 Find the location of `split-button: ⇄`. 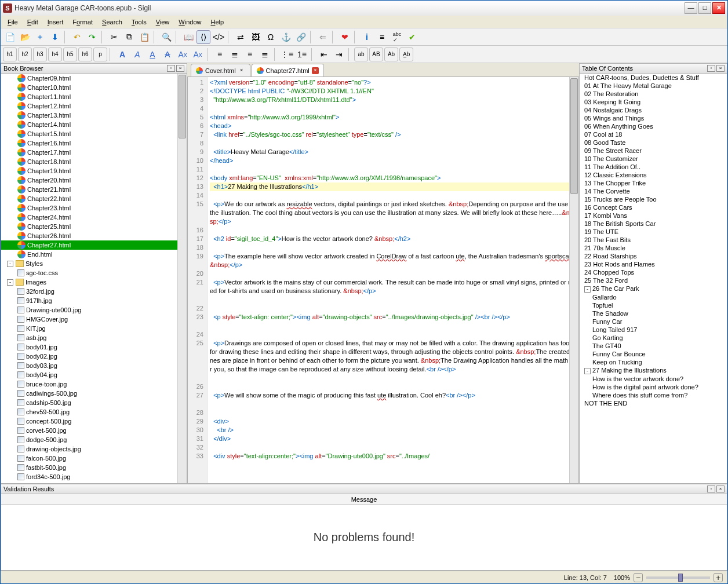

split-button: ⇄ is located at coordinates (241, 37).